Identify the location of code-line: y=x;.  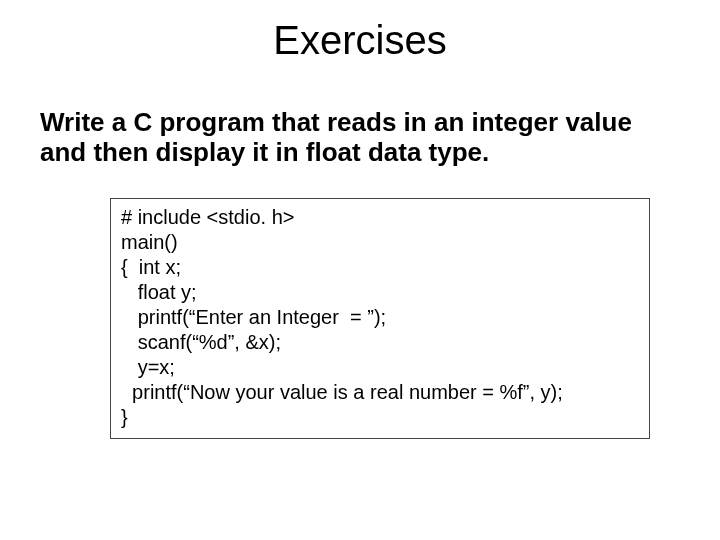
(148, 367).